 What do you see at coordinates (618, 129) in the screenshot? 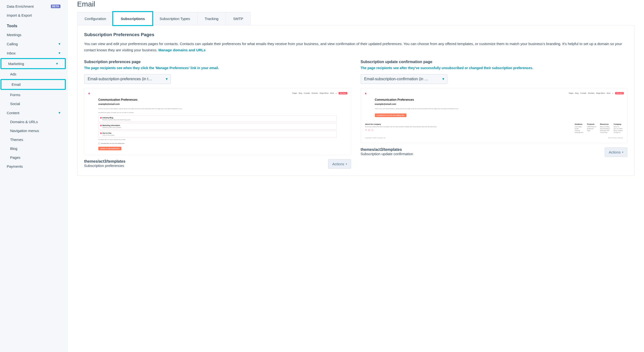
I see `preview-footer-link: Join our Team` at bounding box center [618, 129].